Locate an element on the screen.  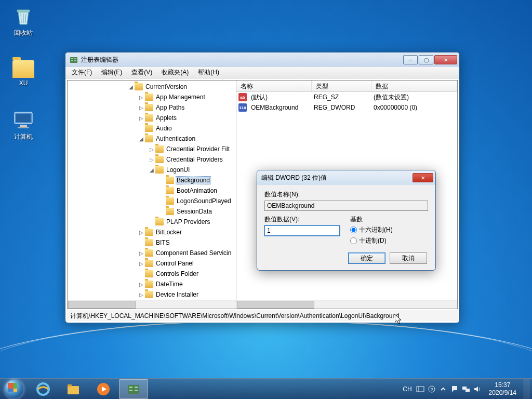
column-name: 名称 is located at coordinates (274, 86).